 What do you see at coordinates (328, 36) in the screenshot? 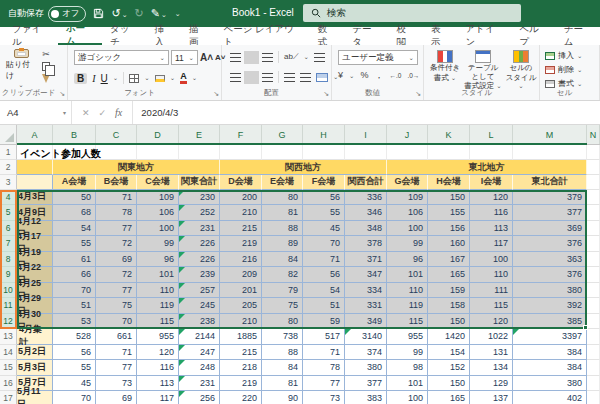
I see `menu-tab-6: 数式` at bounding box center [328, 36].